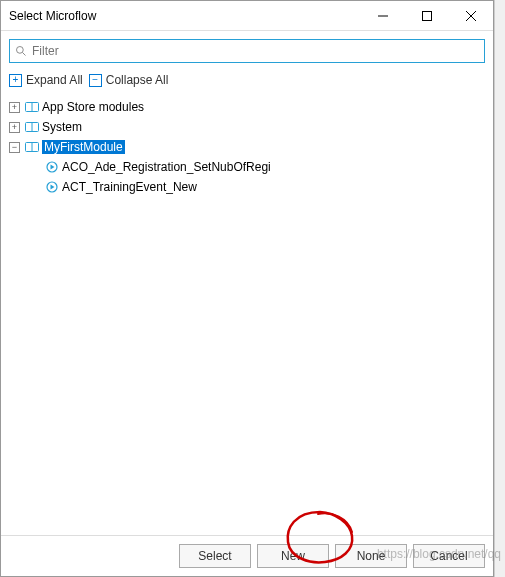 The image size is (505, 577). Describe the element at coordinates (427, 16) in the screenshot. I see `window-controls` at that location.